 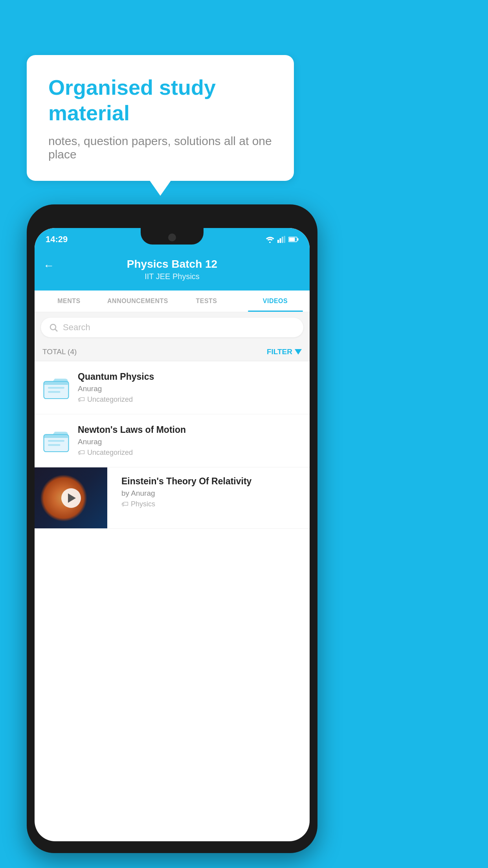 What do you see at coordinates (190, 441) in the screenshot?
I see `video-info: Newton's Laws of Motion Anurag 🏷 Uncateg…` at bounding box center [190, 441].